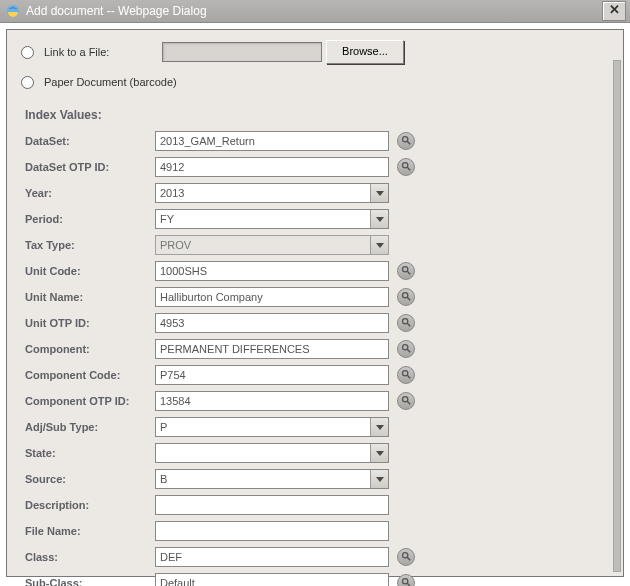 This screenshot has height=586, width=630. What do you see at coordinates (317, 245) in the screenshot?
I see `field-row-tax-type: Tax Type:PROV` at bounding box center [317, 245].